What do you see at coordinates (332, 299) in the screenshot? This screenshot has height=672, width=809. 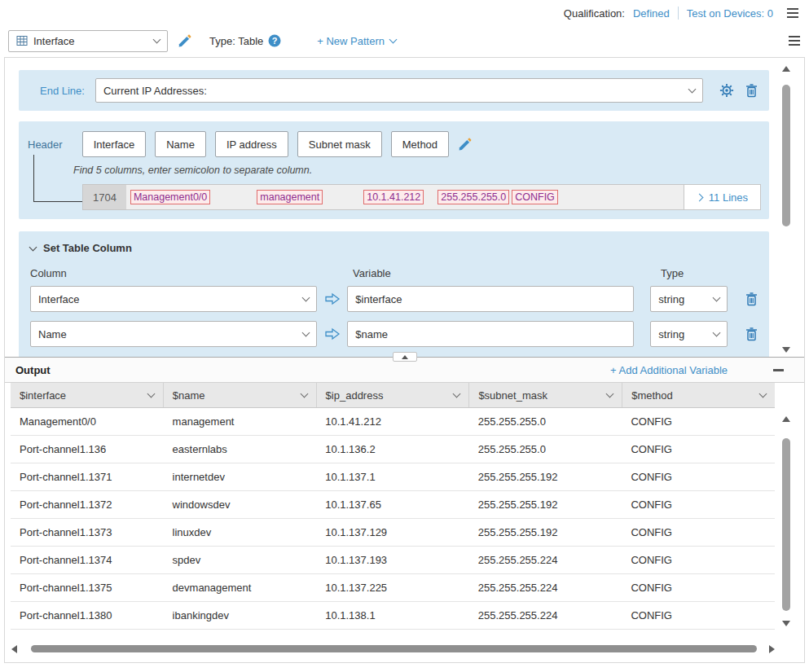 I see `map-arrow-icon` at bounding box center [332, 299].